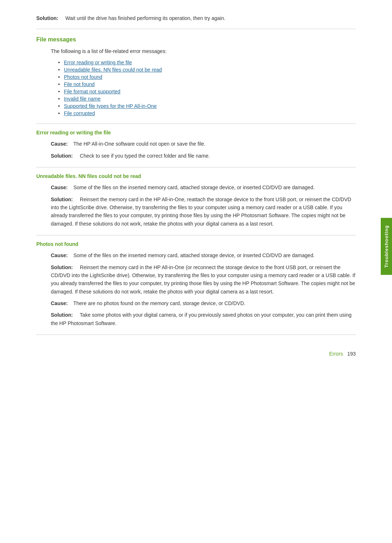 The height and width of the screenshot is (543, 392). Describe the element at coordinates (139, 144) in the screenshot. I see `cause-text: The HP All-in-One software could not ope…` at that location.